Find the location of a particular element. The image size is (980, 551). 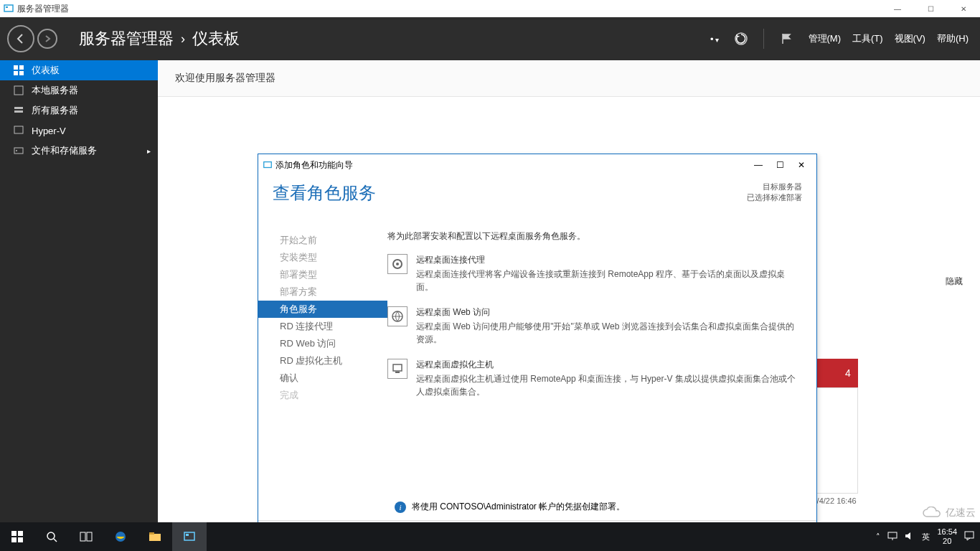

taskbar-server-manager is located at coordinates (189, 537).